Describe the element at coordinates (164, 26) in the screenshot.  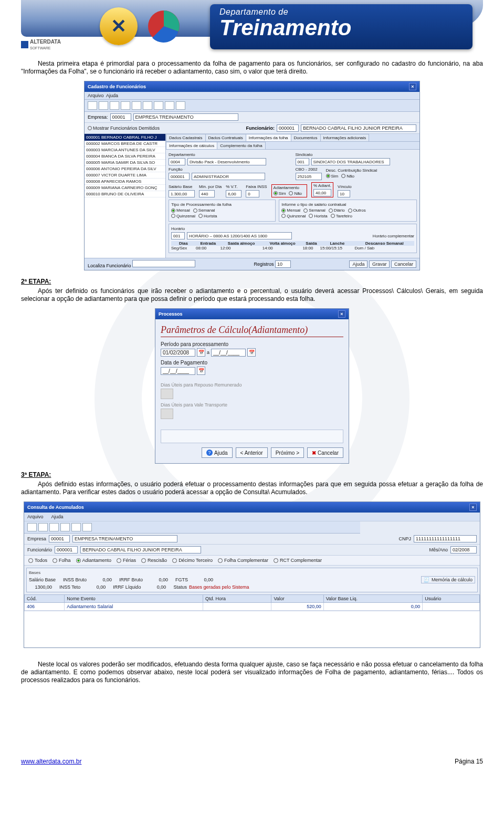
I see `pie-icon` at that location.